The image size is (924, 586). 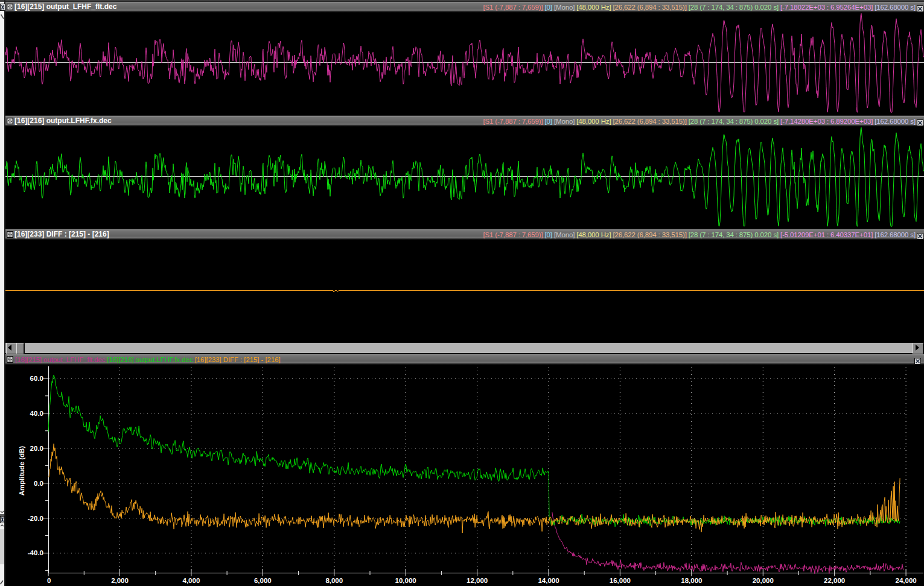 I want to click on svg-text: 10,000, so click(x=406, y=581).